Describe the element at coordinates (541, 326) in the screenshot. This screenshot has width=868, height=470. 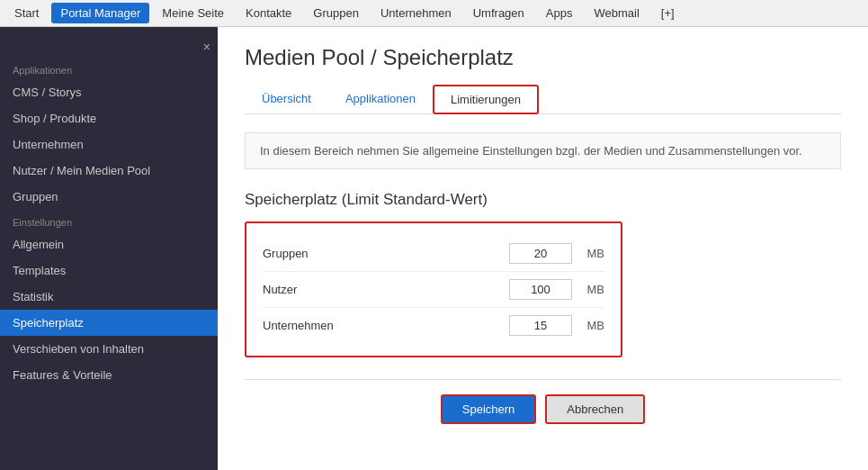
I see `storage-input-unternehmen` at that location.